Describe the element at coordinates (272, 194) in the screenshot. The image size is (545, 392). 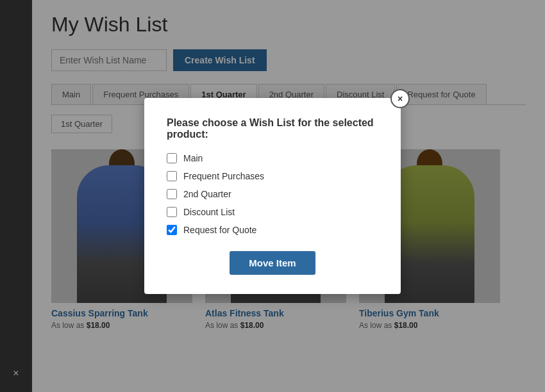
I see `modal-options: Main Frequent Purchases 2nd Quarter Disc…` at that location.